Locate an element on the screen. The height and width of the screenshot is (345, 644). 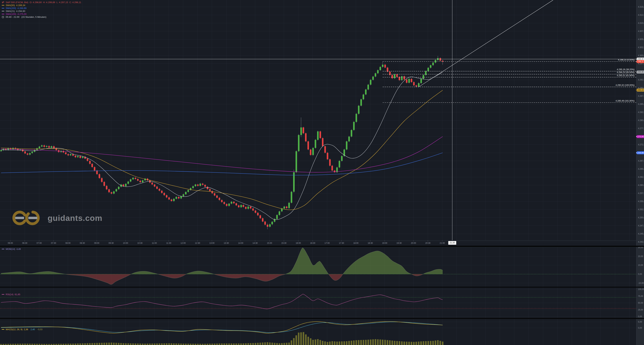
price-tick-label: 4.300,00 is located at coordinates (641, 56).